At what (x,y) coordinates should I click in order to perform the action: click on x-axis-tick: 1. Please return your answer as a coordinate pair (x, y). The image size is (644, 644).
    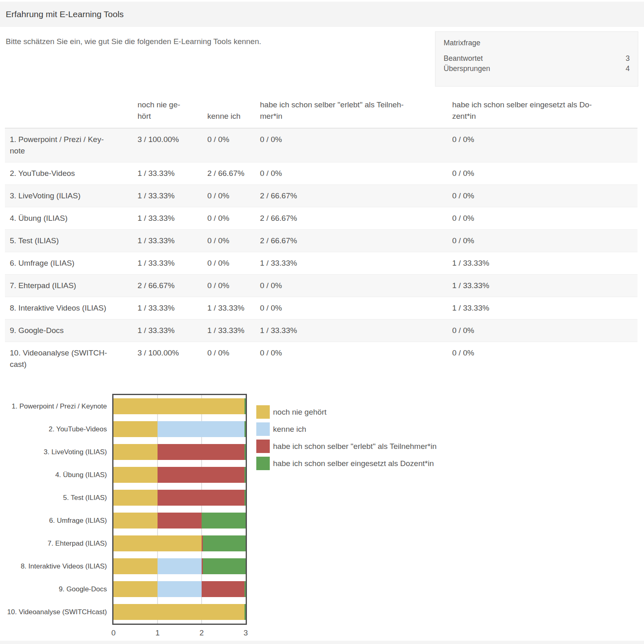
    Looking at the image, I should click on (158, 633).